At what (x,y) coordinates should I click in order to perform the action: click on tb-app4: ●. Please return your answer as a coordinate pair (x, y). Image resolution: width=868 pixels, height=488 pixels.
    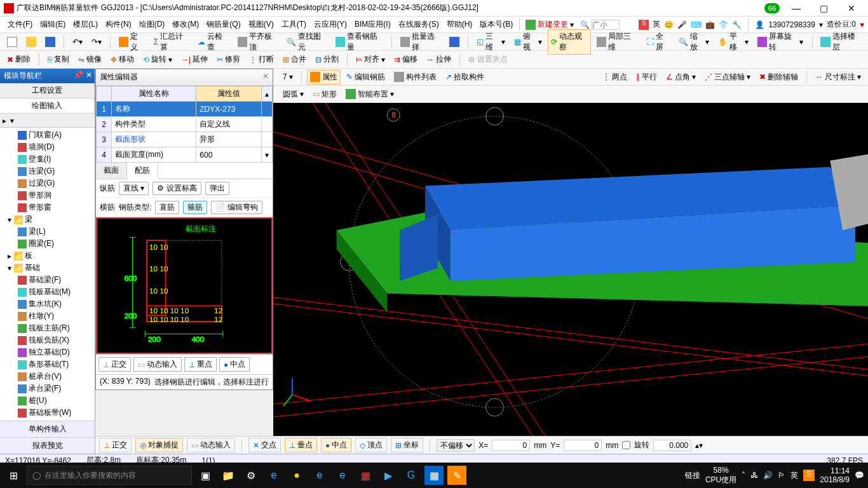
    Looking at the image, I should click on (297, 475).